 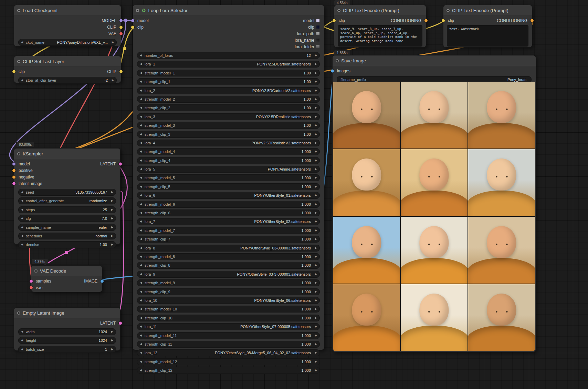 What do you see at coordinates (67, 196) in the screenshot?
I see `node-ksampler: KSampler model LATENT positive negative …` at bounding box center [67, 196].